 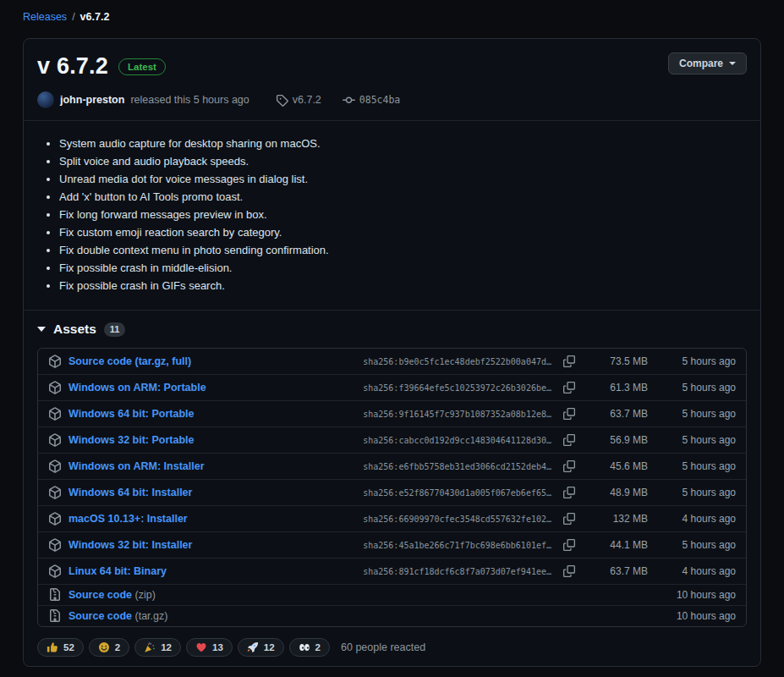 What do you see at coordinates (615, 466) in the screenshot?
I see `asset-size: 45.6 MB` at bounding box center [615, 466].